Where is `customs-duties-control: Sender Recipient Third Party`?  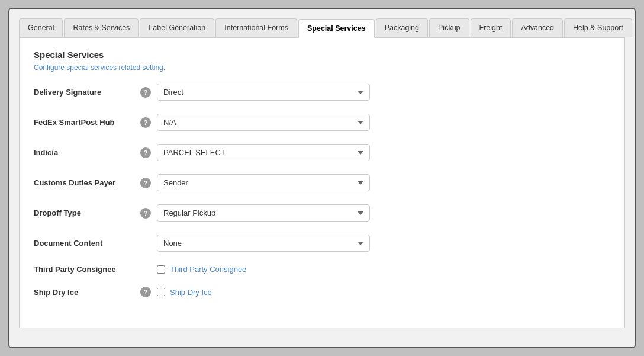 customs-duties-control: Sender Recipient Third Party is located at coordinates (263, 182).